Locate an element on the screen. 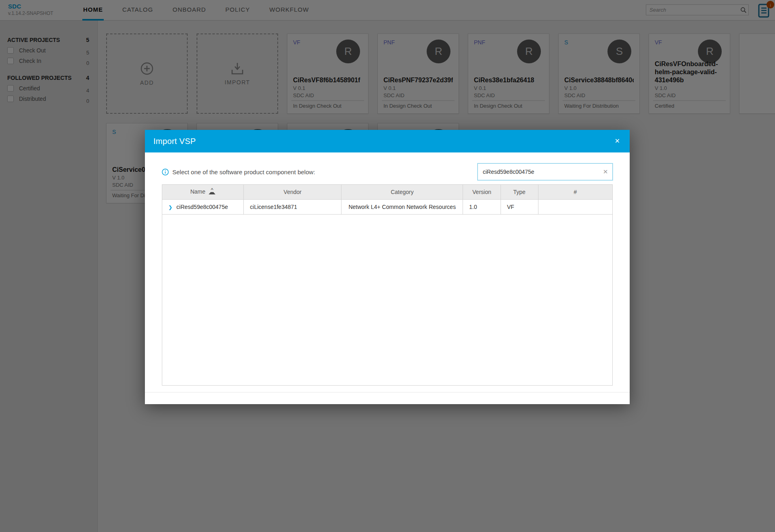 The image size is (775, 532). cell-type: VF is located at coordinates (519, 207).